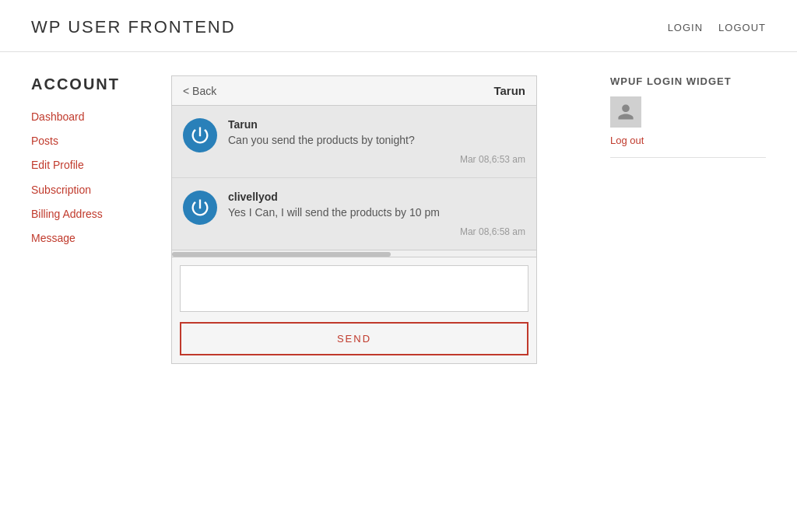 The image size is (797, 532). I want to click on back-link: < Back, so click(199, 91).